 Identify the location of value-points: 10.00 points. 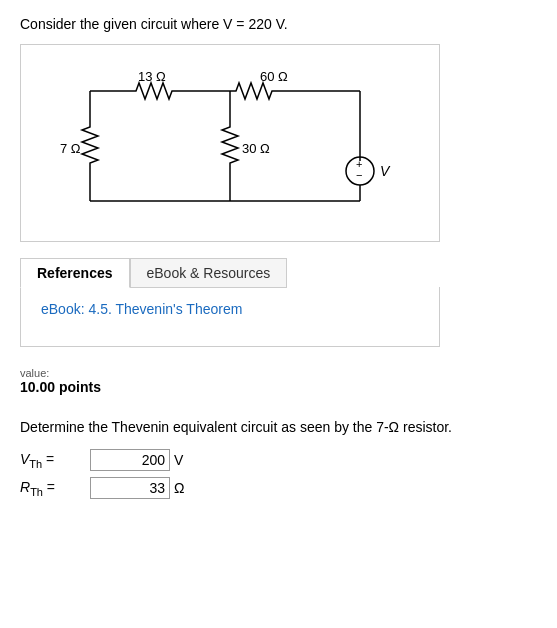
(278, 387).